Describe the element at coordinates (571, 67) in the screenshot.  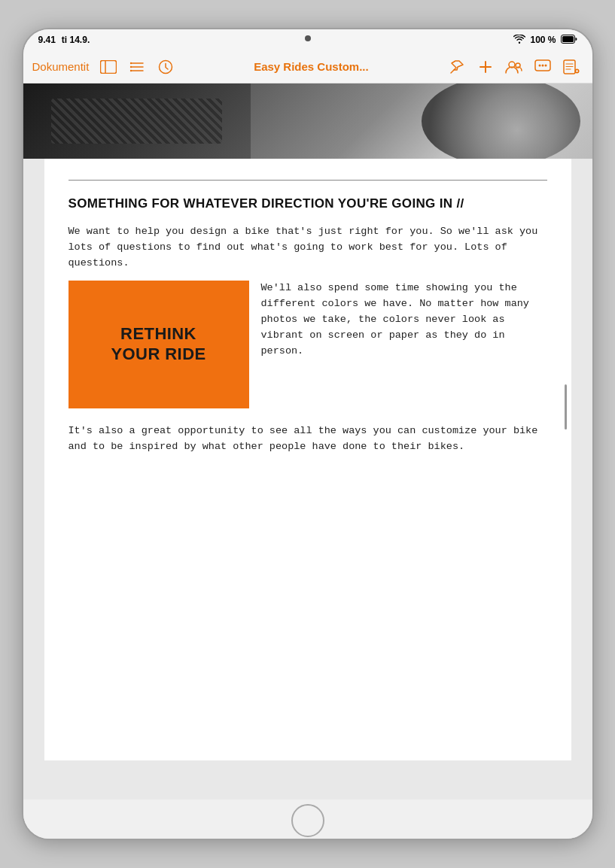
I see `document-options-button` at that location.